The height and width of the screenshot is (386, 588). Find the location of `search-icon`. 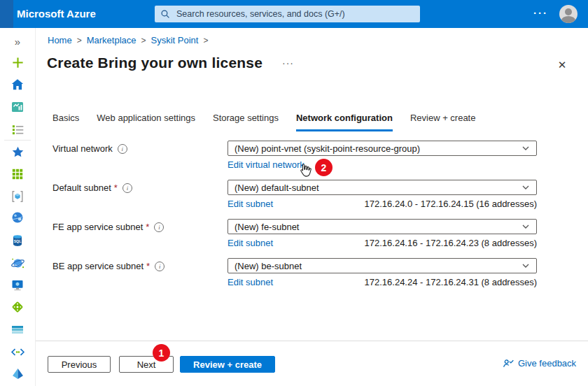

search-icon is located at coordinates (165, 14).